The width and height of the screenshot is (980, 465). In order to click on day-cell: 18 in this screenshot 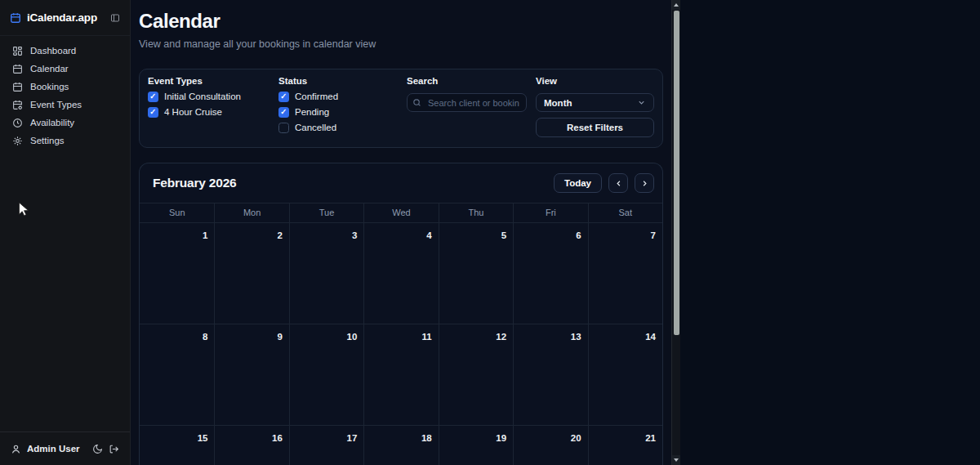, I will do `click(400, 445)`.